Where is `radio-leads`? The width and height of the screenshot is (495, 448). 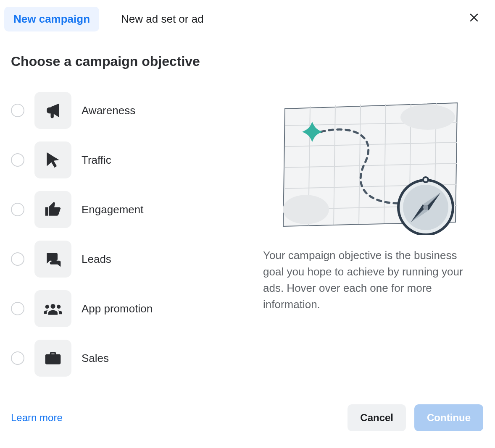
radio-leads is located at coordinates (18, 259).